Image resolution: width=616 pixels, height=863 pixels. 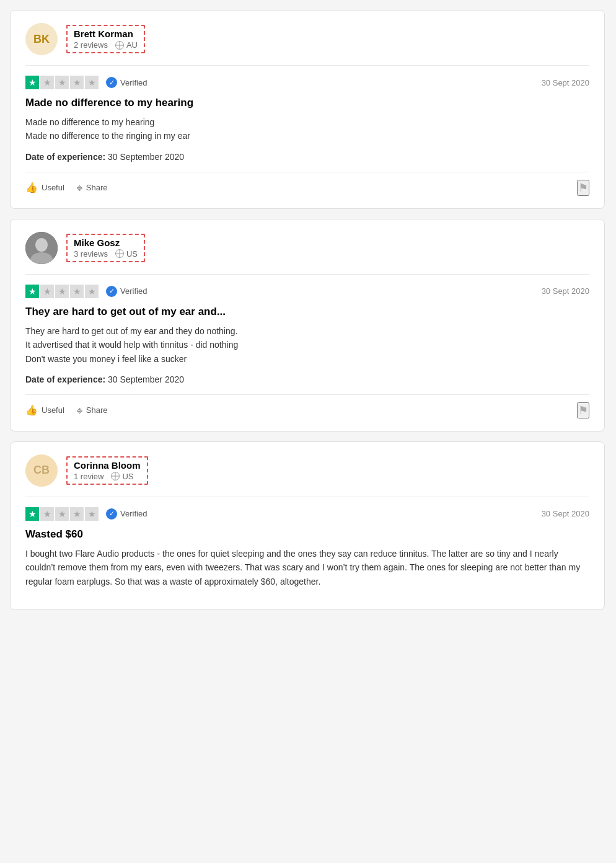 What do you see at coordinates (307, 534) in the screenshot?
I see `review-title: Wasted $60` at bounding box center [307, 534].